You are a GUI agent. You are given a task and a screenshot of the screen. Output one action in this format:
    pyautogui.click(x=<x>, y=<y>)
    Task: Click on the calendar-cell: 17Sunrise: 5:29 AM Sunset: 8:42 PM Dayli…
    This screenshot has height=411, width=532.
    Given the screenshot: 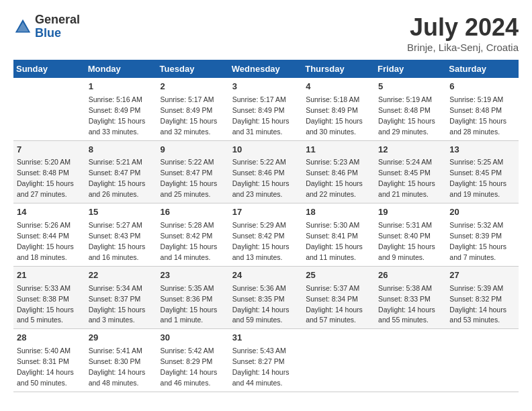 What is the action you would take?
    pyautogui.click(x=266, y=235)
    